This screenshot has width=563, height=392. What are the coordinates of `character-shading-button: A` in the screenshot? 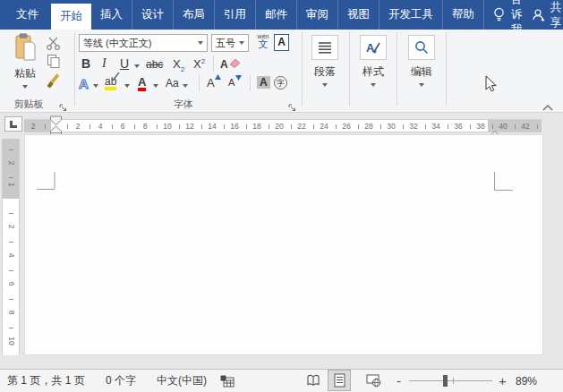 It's located at (263, 82).